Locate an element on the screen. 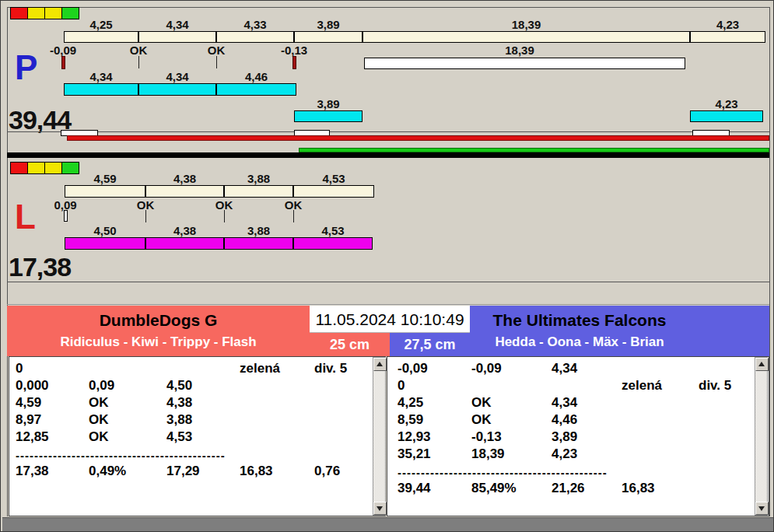  split-time-label: 4,33 is located at coordinates (255, 25).